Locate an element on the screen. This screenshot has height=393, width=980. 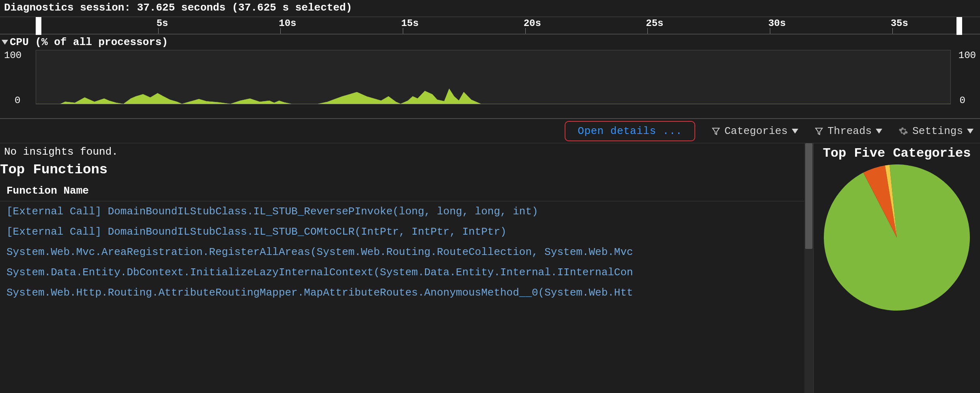
ruler-tick-label: 5s is located at coordinates (162, 24).